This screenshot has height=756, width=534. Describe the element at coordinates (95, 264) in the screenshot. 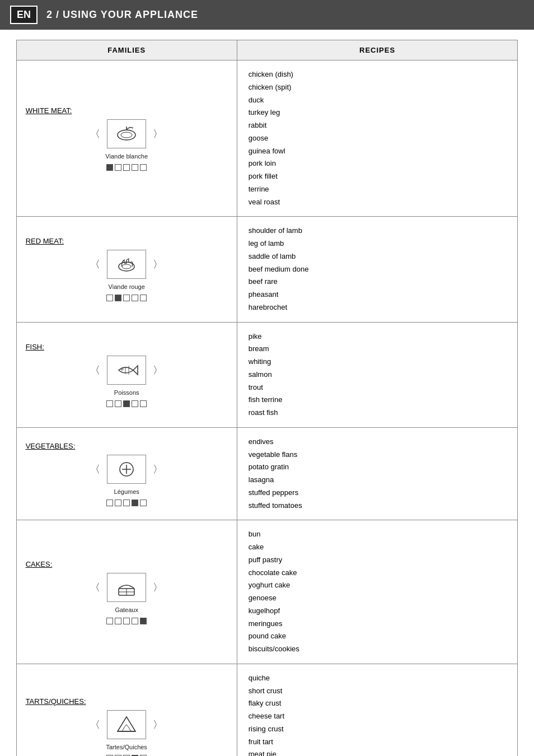

I see `prev-arrow-red-meat: 〈` at that location.